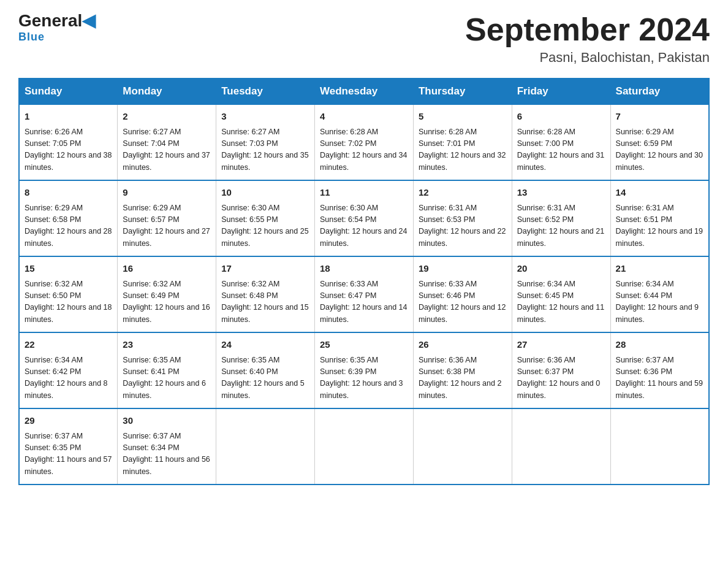 Image resolution: width=728 pixels, height=563 pixels. I want to click on day-info: Sunrise: 6:36 AMSunset: 6:37 PMDaylight:…, so click(559, 378).